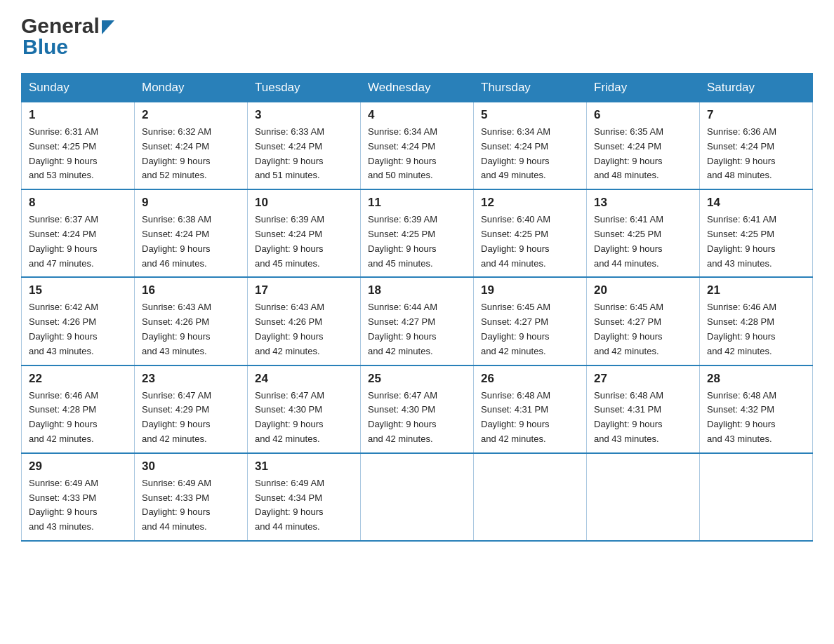 This screenshot has width=834, height=644. I want to click on logo-arrow-icon, so click(108, 27).